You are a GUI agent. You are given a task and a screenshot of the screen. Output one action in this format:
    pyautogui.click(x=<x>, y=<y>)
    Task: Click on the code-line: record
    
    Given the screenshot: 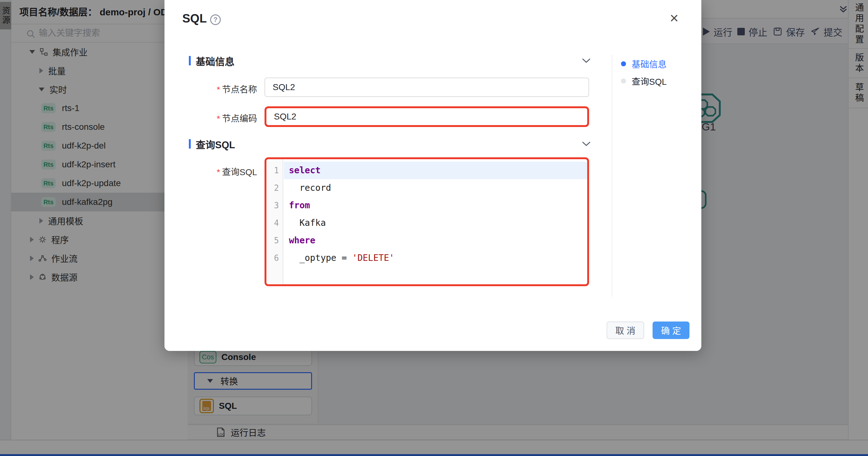 What is the action you would take?
    pyautogui.click(x=436, y=188)
    